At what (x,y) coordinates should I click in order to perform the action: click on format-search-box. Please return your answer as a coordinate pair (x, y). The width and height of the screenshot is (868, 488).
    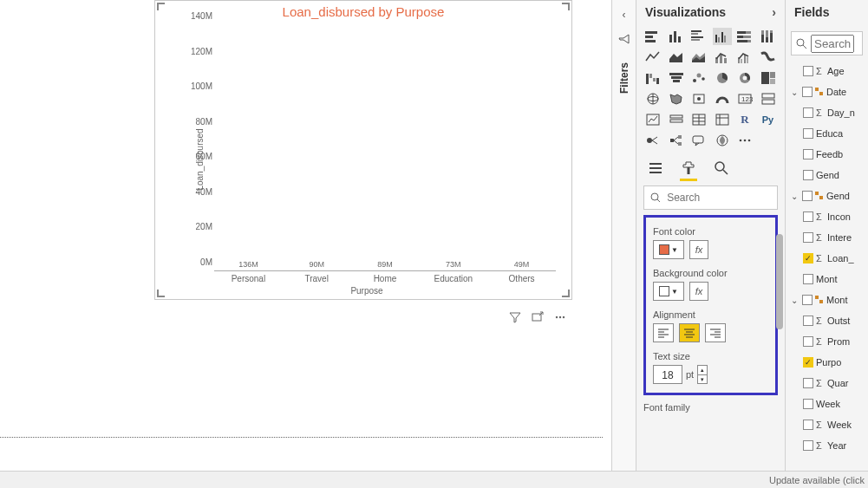
    Looking at the image, I should click on (711, 198).